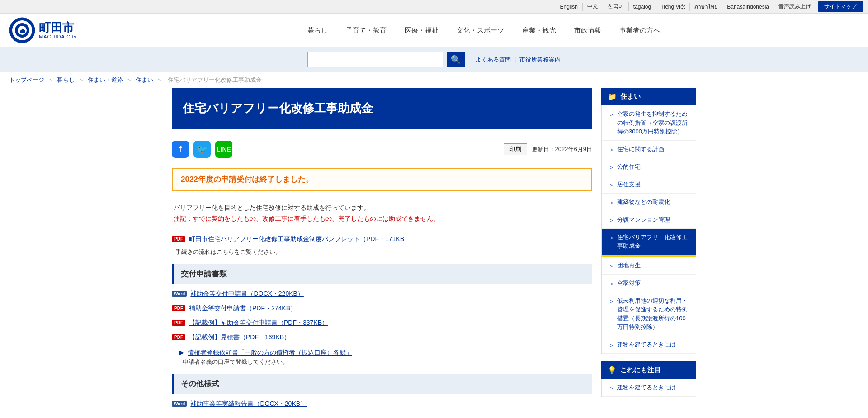 Image resolution: width=868 pixels, height=418 pixels. What do you see at coordinates (130, 80) in the screenshot?
I see `breadcrumb-arrow3: ＞` at bounding box center [130, 80].